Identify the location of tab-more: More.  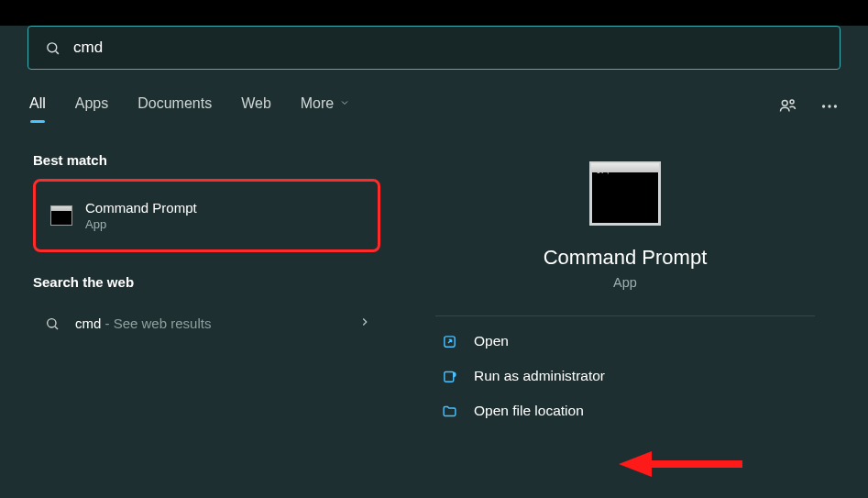
(325, 106).